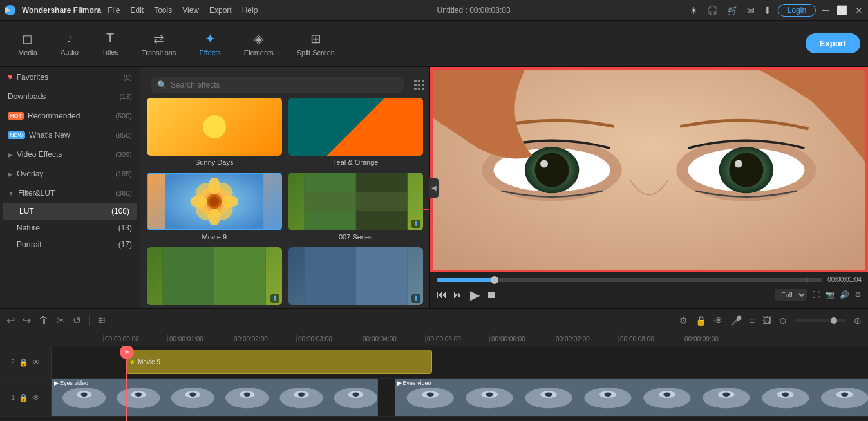  What do you see at coordinates (712, 10) in the screenshot?
I see `headphone-icon: 🎧` at bounding box center [712, 10].